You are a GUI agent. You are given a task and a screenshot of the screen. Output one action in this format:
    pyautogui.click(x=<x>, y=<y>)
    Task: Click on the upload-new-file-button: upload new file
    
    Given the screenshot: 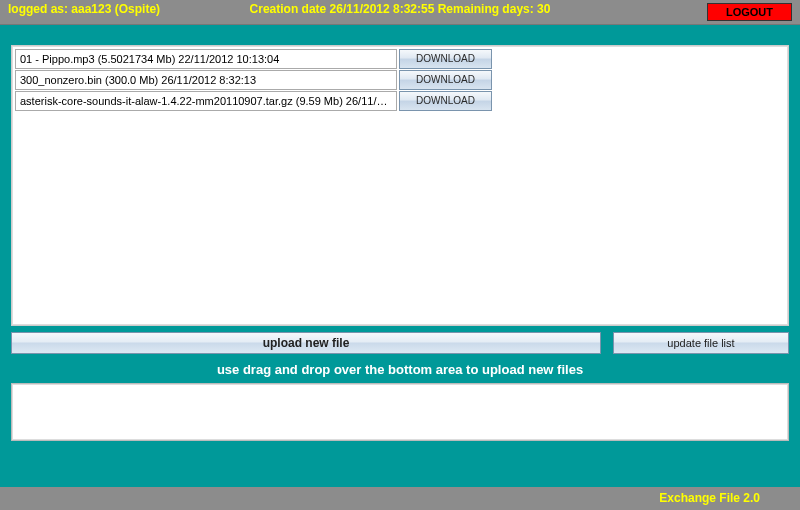 What is the action you would take?
    pyautogui.click(x=306, y=343)
    